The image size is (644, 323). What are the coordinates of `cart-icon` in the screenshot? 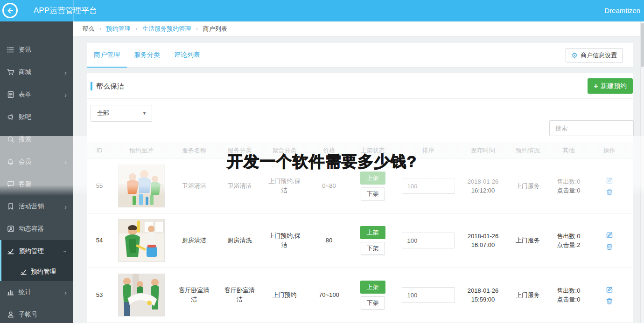 It's located at (11, 72).